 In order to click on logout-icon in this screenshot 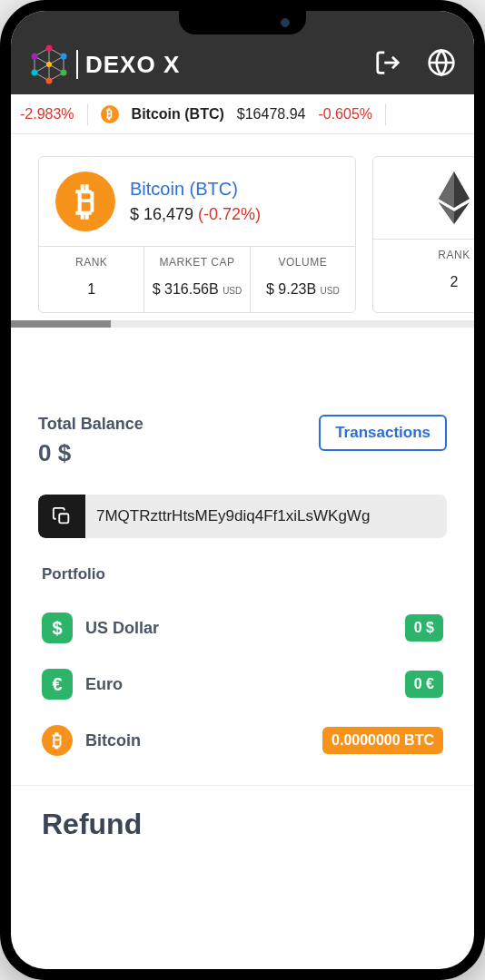, I will do `click(388, 64)`.